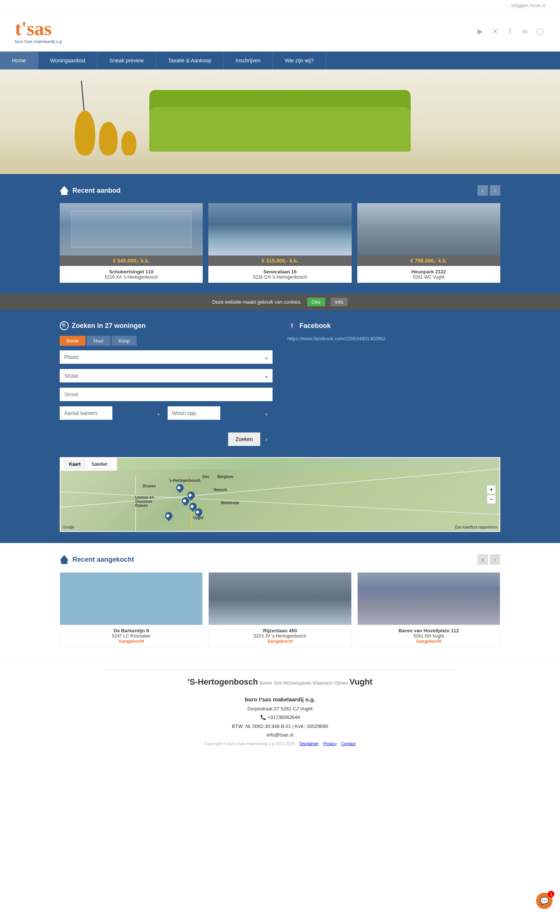 The image size is (560, 924). Describe the element at coordinates (257, 302) in the screenshot. I see `cookie-text: Deze website maakt gebruik van cookies.` at that location.